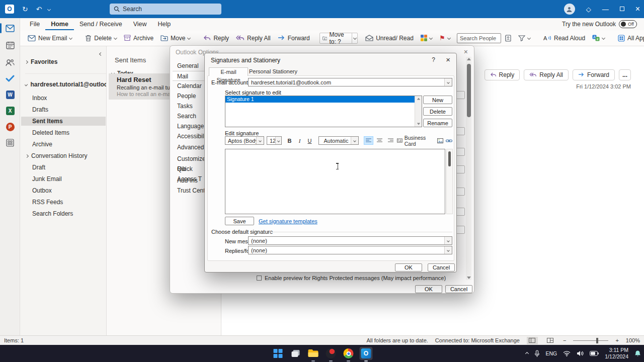 The width and height of the screenshot is (644, 362). What do you see at coordinates (441, 267) in the screenshot?
I see `signatures-cancel-button: Cancel` at bounding box center [441, 267].